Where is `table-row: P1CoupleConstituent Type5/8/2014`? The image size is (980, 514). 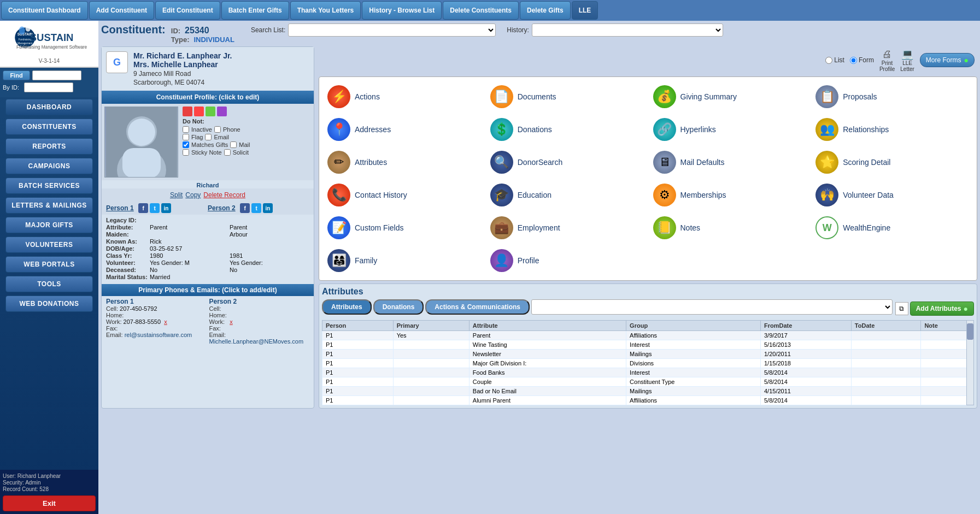 table-row: P1CoupleConstituent Type5/8/2014 is located at coordinates (648, 382).